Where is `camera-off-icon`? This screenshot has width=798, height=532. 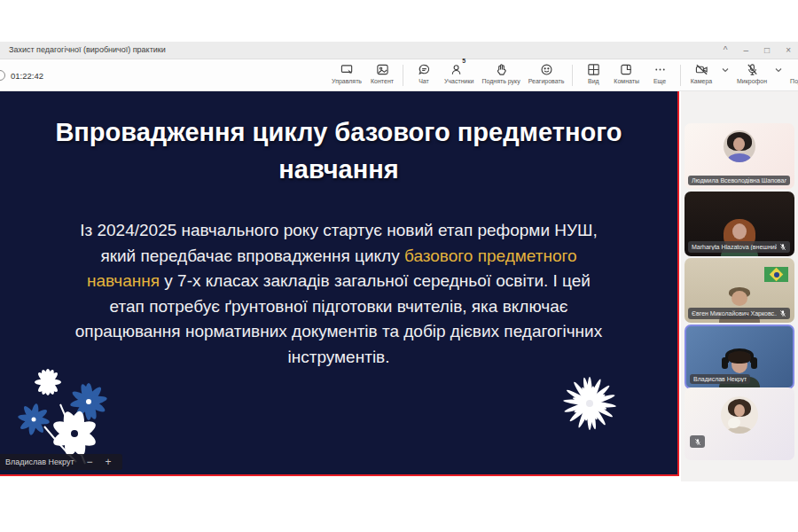
camera-off-icon is located at coordinates (702, 69).